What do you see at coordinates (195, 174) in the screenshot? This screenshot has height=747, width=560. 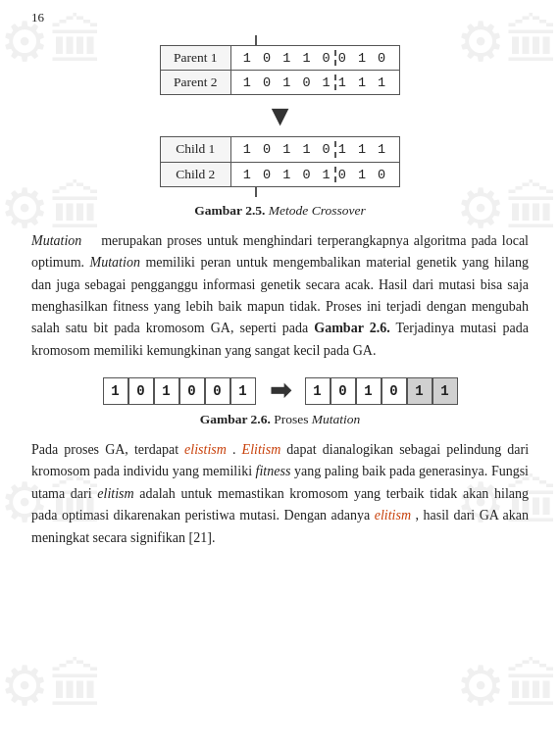 I see `child2-label: Child 2` at bounding box center [195, 174].